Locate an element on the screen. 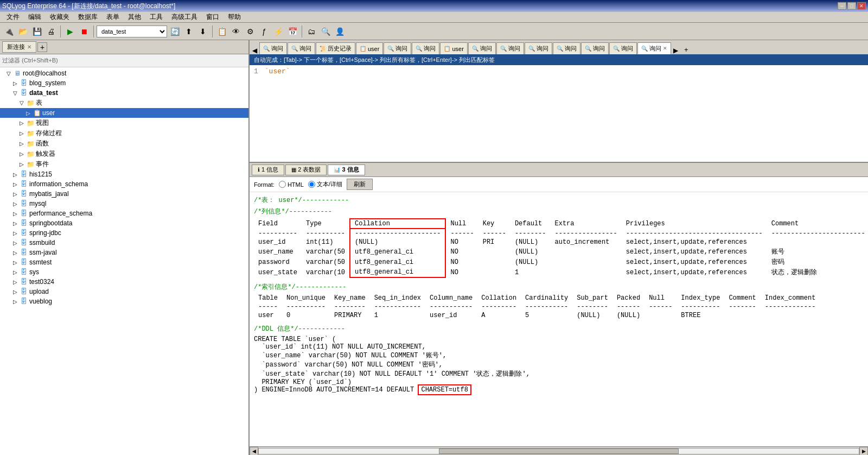 The image size is (868, 455). tree-node-ssmtest: ▷ 🗄 ssmtest is located at coordinates (124, 262).